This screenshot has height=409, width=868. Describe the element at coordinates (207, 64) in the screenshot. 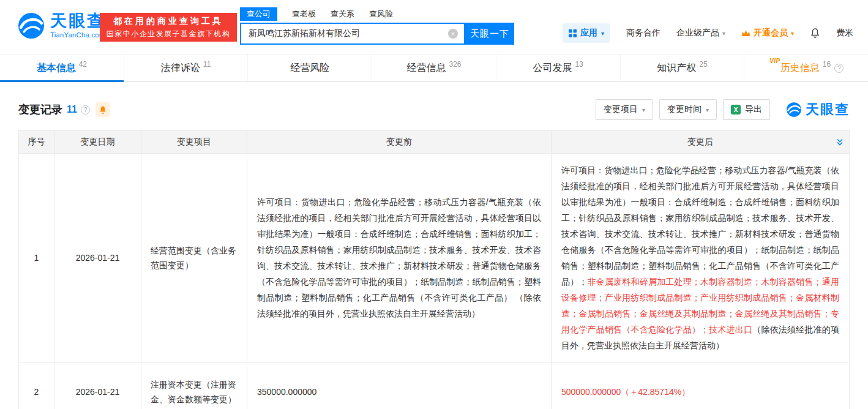

I see `tab-count: 11` at that location.